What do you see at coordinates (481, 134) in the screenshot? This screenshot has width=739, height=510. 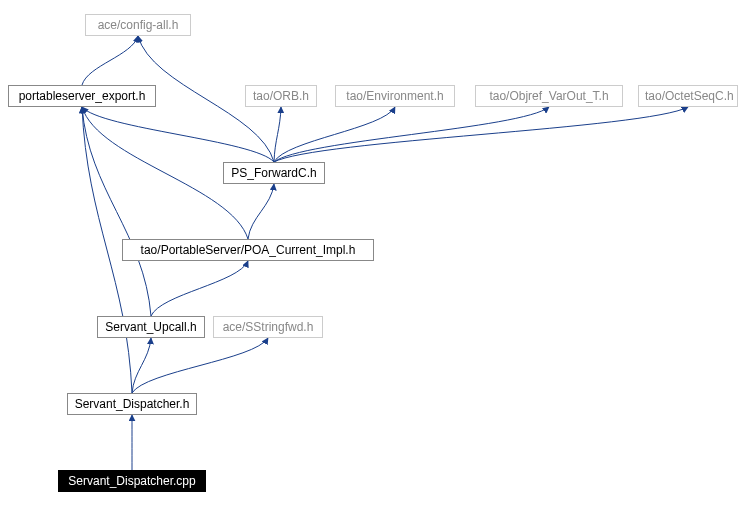 I see `edge-ps_forwardc_h-to-tao_octetseqc_h` at bounding box center [481, 134].